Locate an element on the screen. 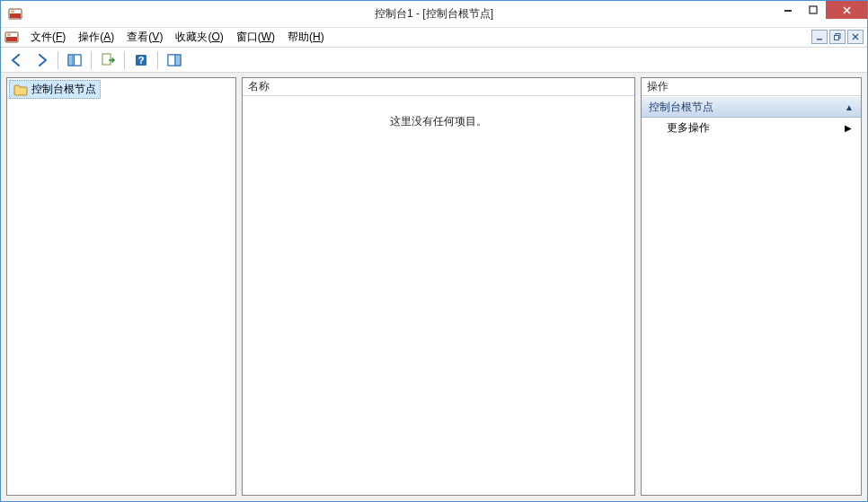  actions-group-title: 控制台根节点 ▲ is located at coordinates (751, 107).